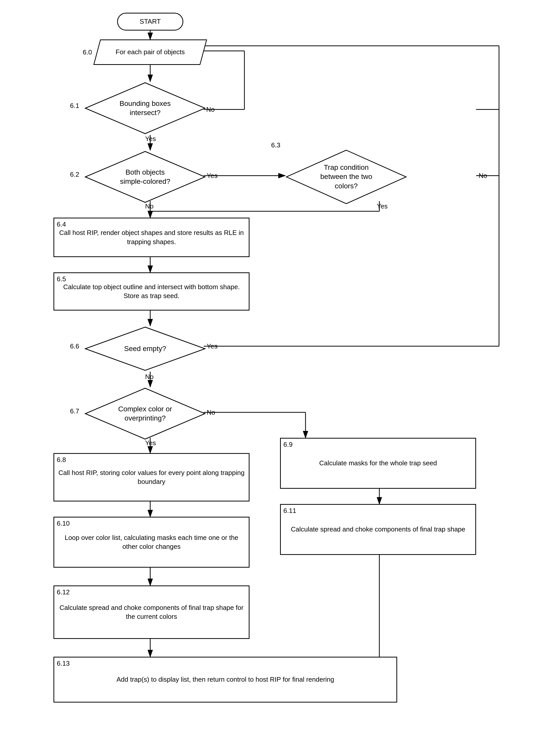 The width and height of the screenshot is (540, 756). What do you see at coordinates (145, 349) in the screenshot?
I see `step-6-6-wrapper: 6.6 Seed empty?` at bounding box center [145, 349].